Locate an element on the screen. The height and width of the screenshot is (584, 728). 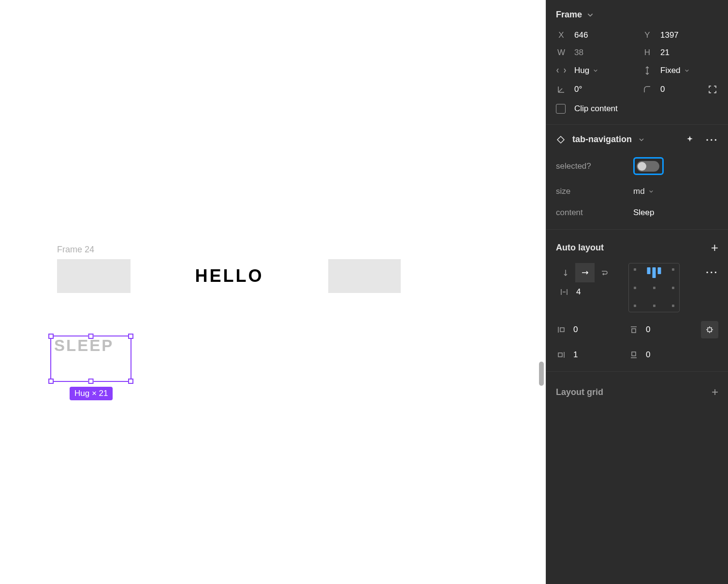
corner-radius-input: 0 is located at coordinates (680, 89).